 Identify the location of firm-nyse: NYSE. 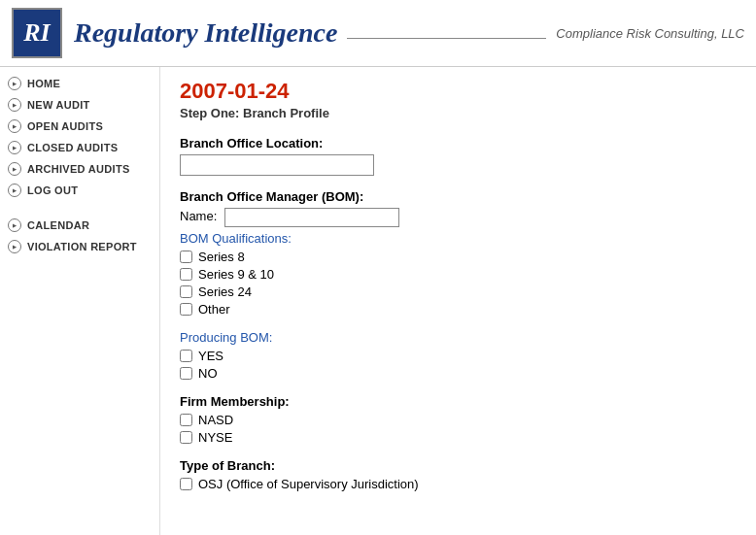
(459, 437).